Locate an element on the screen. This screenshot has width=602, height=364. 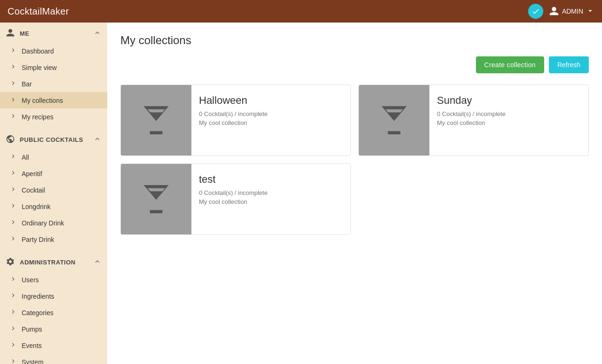
sidebar-section-public: PUBLIC COCKTAILS All Aperitif Cocktail L… is located at coordinates (54, 189).